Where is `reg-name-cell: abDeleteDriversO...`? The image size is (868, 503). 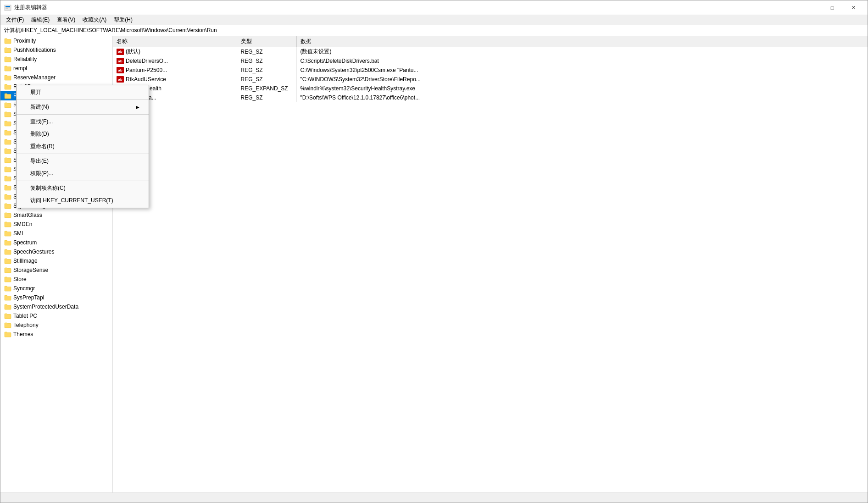 reg-name-cell: abDeleteDriversO... is located at coordinates (175, 61).